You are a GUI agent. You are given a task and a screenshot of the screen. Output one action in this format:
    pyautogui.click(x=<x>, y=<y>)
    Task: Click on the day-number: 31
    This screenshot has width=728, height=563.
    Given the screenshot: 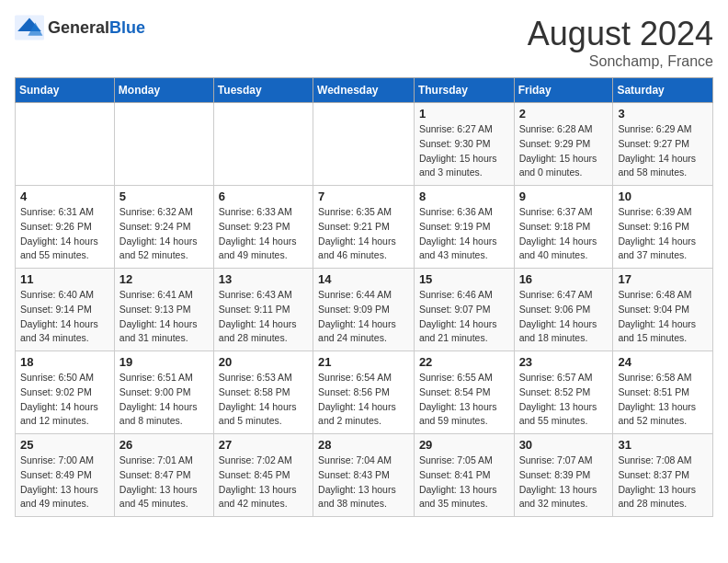 What is the action you would take?
    pyautogui.click(x=663, y=445)
    